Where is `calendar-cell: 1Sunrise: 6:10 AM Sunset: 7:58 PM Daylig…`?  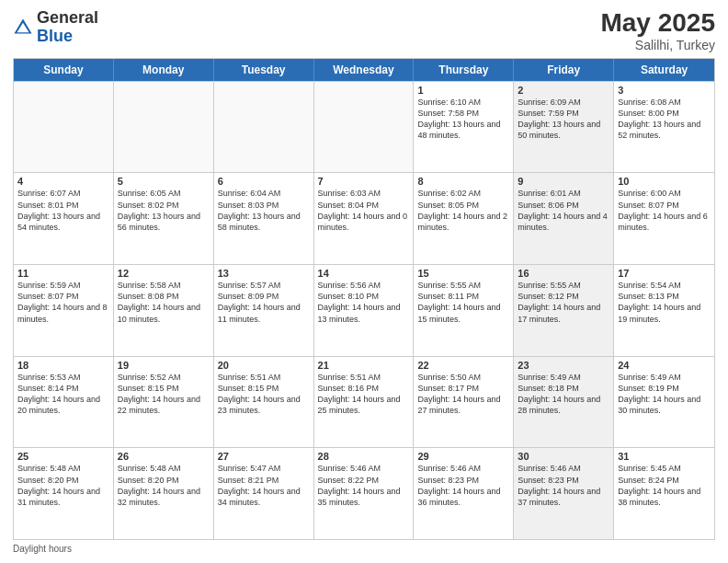
calendar-cell: 1Sunrise: 6:10 AM Sunset: 7:58 PM Daylig… is located at coordinates (463, 127).